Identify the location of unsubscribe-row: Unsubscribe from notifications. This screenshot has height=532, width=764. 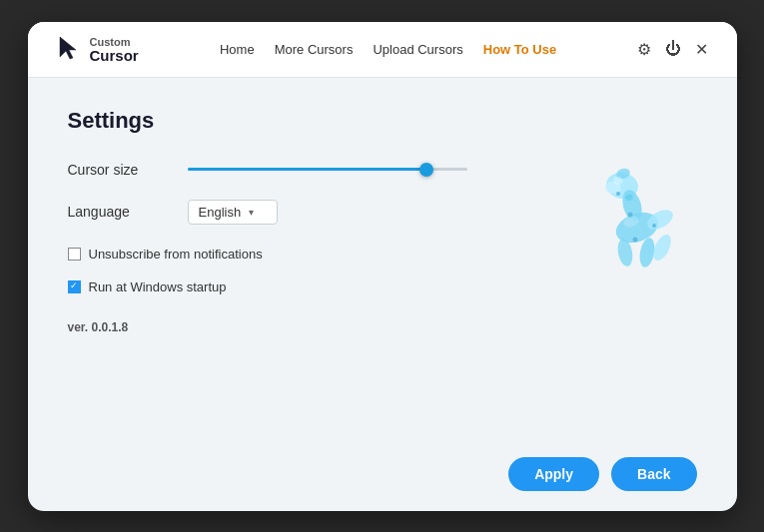
(382, 254).